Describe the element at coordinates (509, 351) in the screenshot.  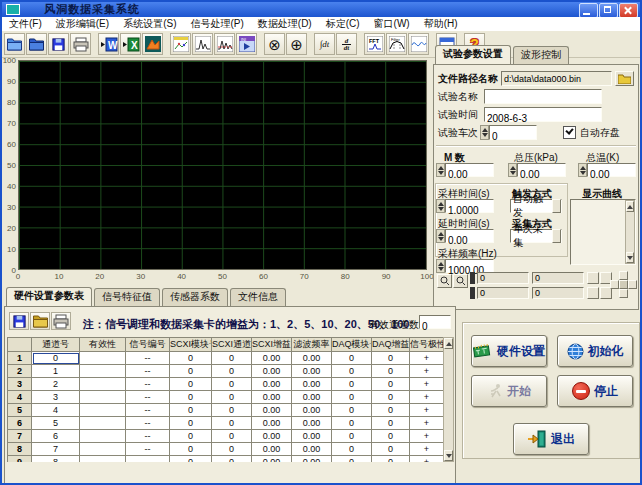
I see `hardware-setup-button: 硬件设置` at that location.